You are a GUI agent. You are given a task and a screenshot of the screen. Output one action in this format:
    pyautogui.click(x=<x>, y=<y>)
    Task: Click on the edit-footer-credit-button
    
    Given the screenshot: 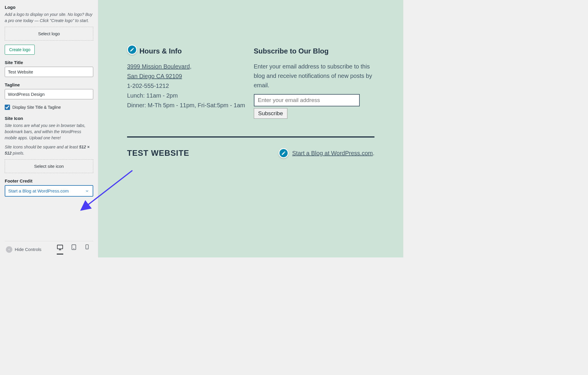 What is the action you would take?
    pyautogui.click(x=284, y=153)
    